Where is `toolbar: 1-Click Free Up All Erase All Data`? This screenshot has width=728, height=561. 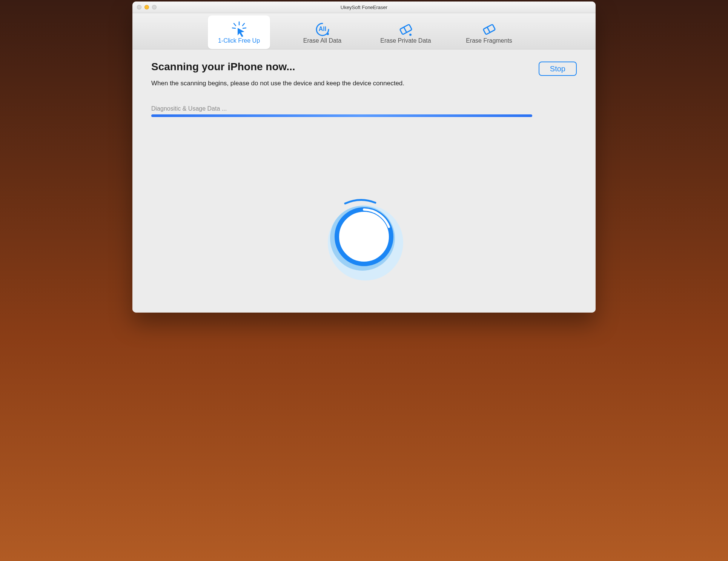 toolbar: 1-Click Free Up All Erase All Data is located at coordinates (364, 31).